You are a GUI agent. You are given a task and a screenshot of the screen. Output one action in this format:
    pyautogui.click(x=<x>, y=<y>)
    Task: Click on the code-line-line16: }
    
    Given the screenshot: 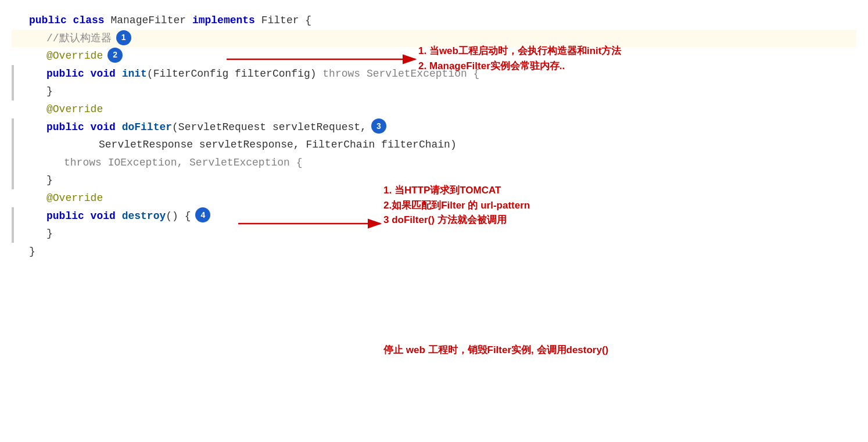 What is the action you would take?
    pyautogui.click(x=434, y=252)
    